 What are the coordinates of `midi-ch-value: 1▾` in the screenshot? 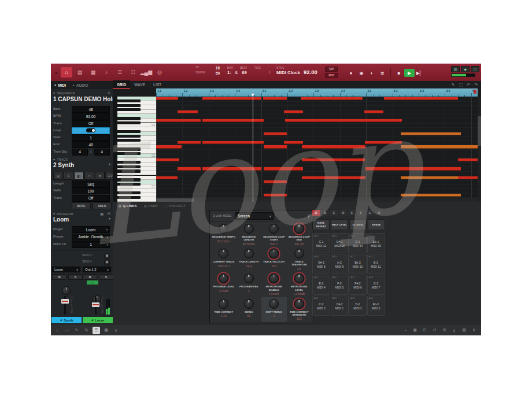 It's located at (91, 245).